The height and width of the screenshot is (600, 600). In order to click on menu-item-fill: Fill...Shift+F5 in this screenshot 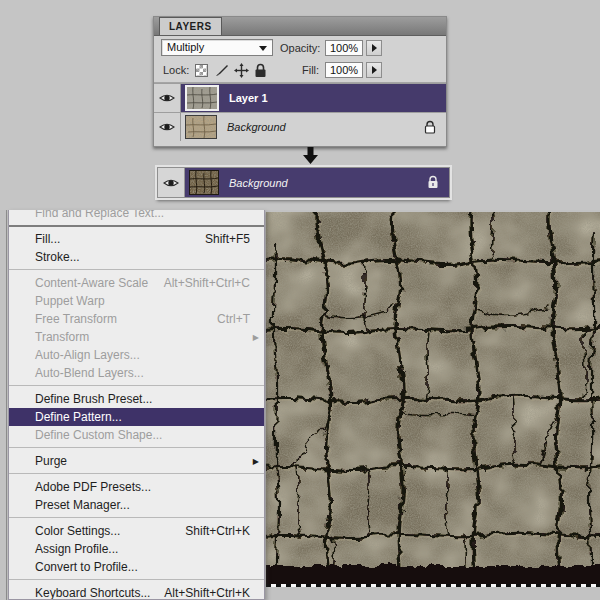, I will do `click(136, 239)`.